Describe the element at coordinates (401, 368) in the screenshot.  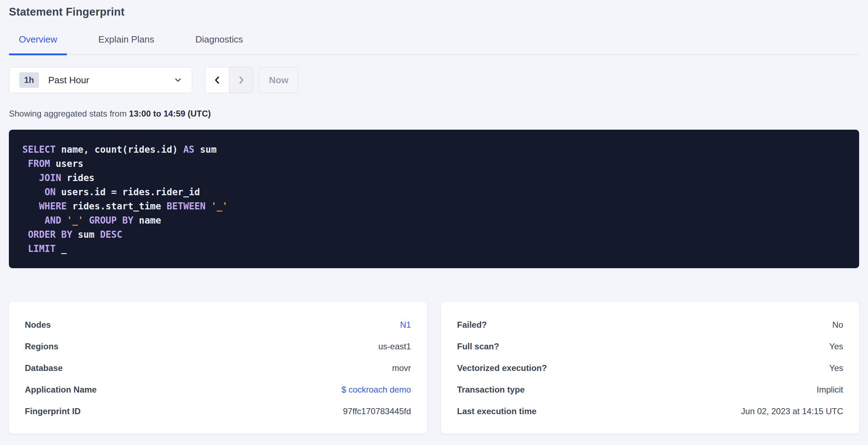
I see `row-value: movr` at that location.